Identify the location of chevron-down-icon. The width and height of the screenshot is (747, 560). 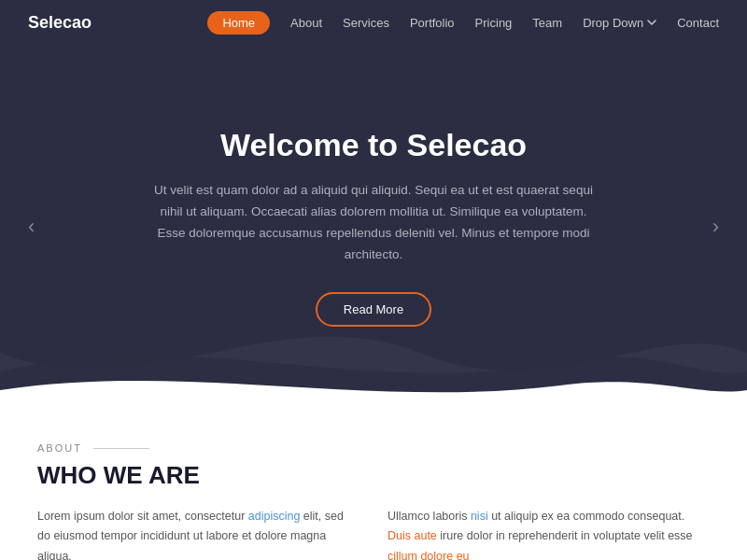
(652, 22).